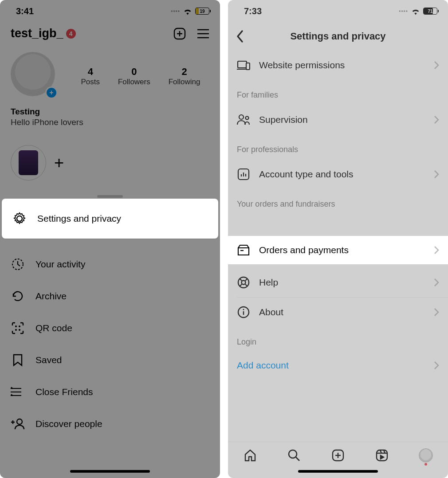 The width and height of the screenshot is (448, 478). Describe the element at coordinates (18, 264) in the screenshot. I see `activity-icon` at that location.